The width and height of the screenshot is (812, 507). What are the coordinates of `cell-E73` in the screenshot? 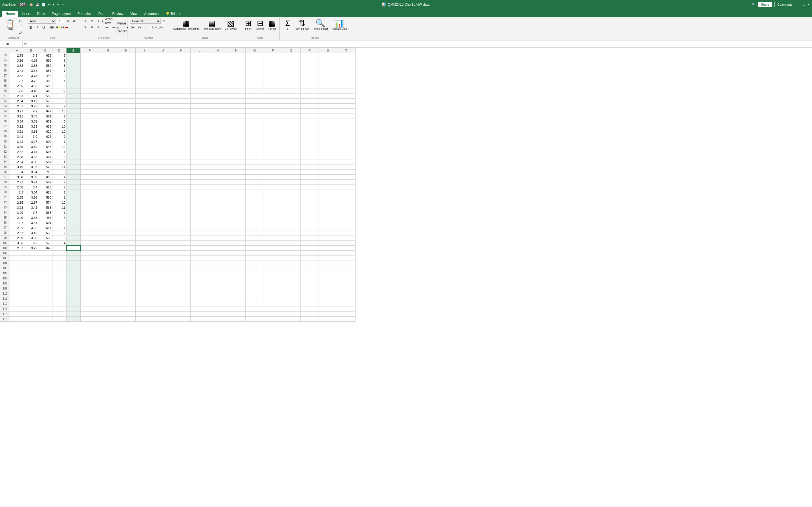 It's located at (73, 106).